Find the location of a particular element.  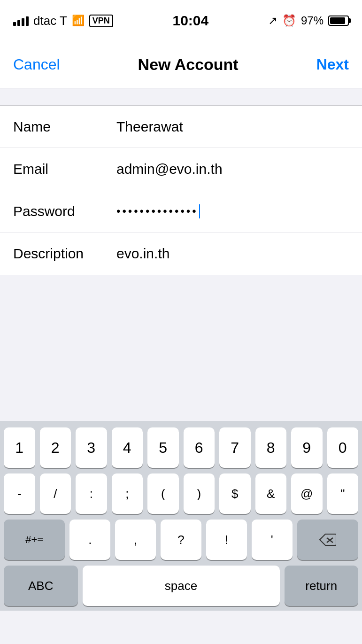

status-right: ↗ ⏰ 97% is located at coordinates (308, 21).